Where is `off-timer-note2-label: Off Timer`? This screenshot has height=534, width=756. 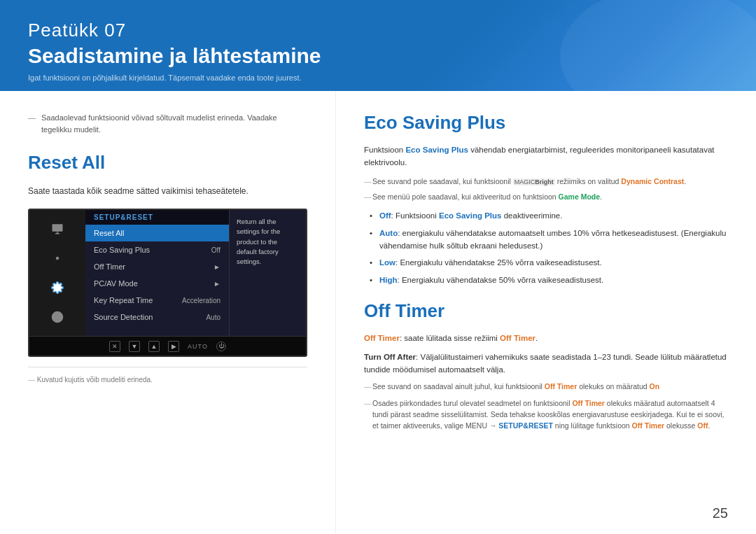 off-timer-note2-label: Off Timer is located at coordinates (588, 403).